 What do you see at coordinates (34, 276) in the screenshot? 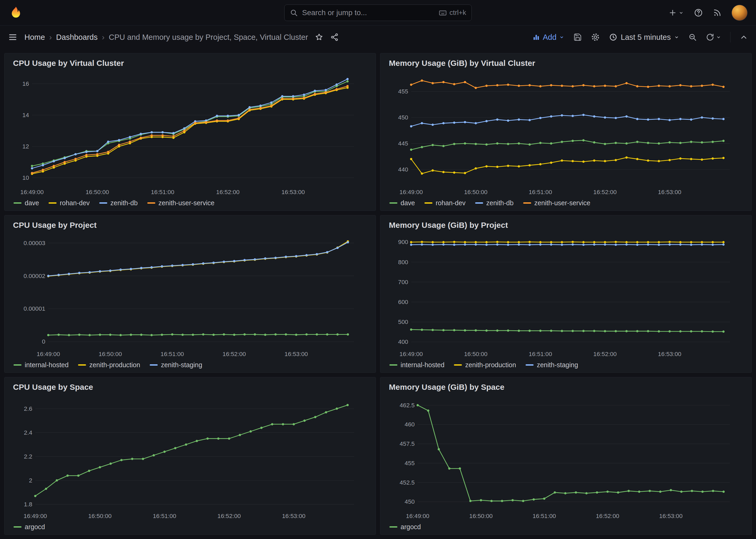
I see `svg-text: 0.00002` at bounding box center [34, 276].